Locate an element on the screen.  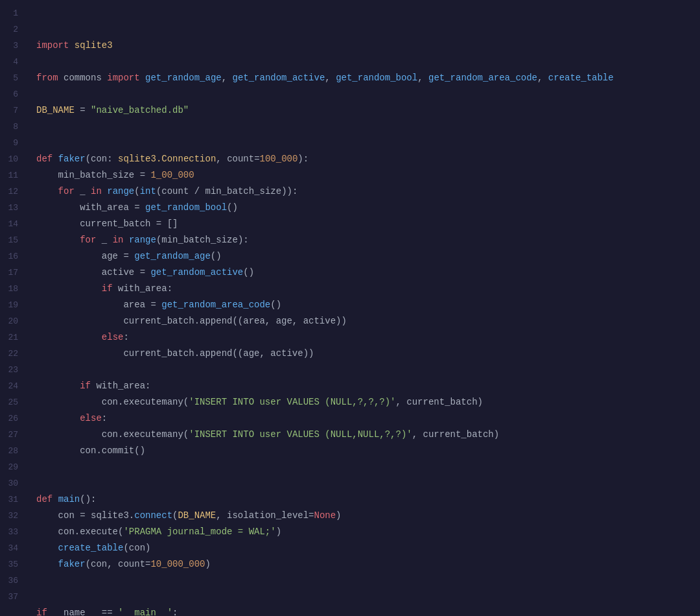
line-number-37: 37 is located at coordinates (12, 597).